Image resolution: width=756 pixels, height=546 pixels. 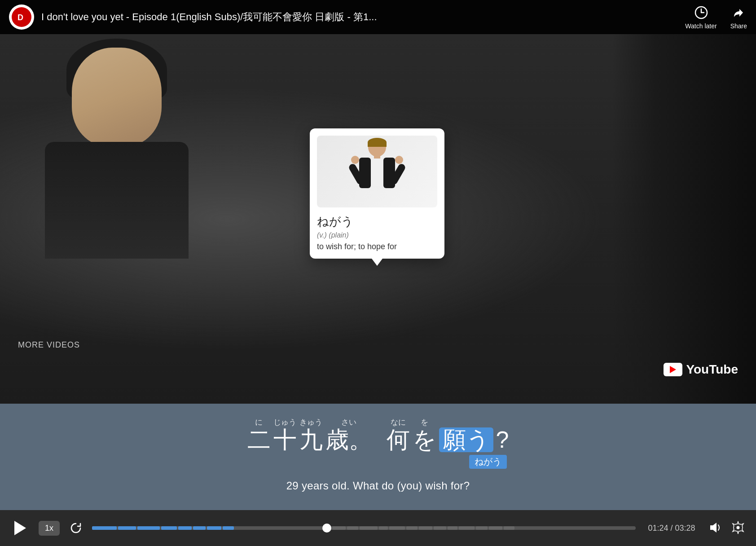 What do you see at coordinates (259, 422) in the screenshot?
I see `furi-ni: に` at bounding box center [259, 422].